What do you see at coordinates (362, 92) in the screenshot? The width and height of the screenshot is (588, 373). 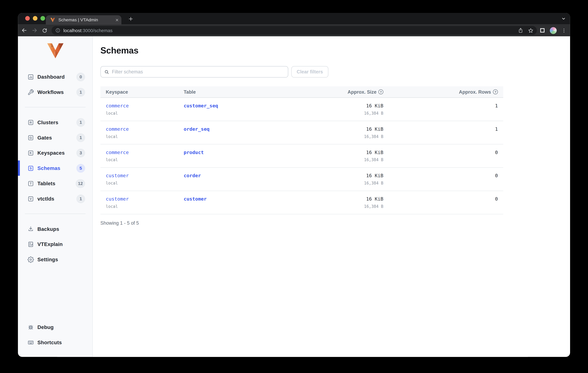 I see `header-approx-size-label: Approx. Size` at bounding box center [362, 92].